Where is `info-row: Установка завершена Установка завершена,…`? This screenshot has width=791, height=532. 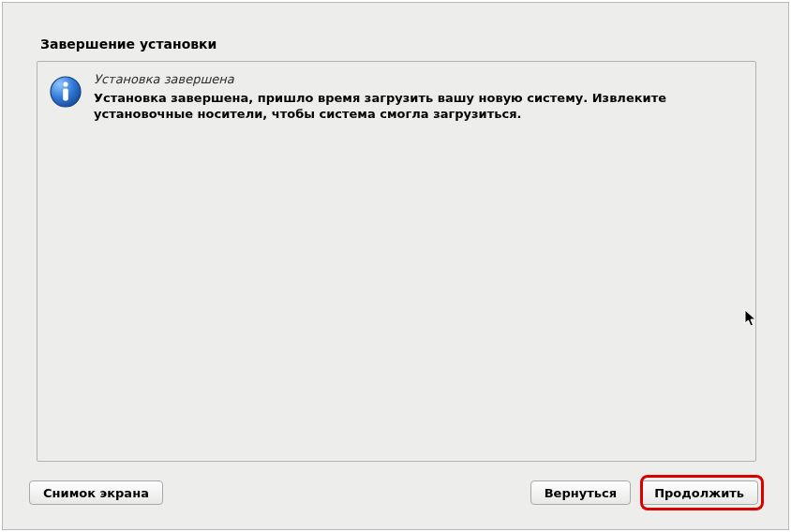
info-row: Установка завершена Установка завершена,… is located at coordinates (396, 96).